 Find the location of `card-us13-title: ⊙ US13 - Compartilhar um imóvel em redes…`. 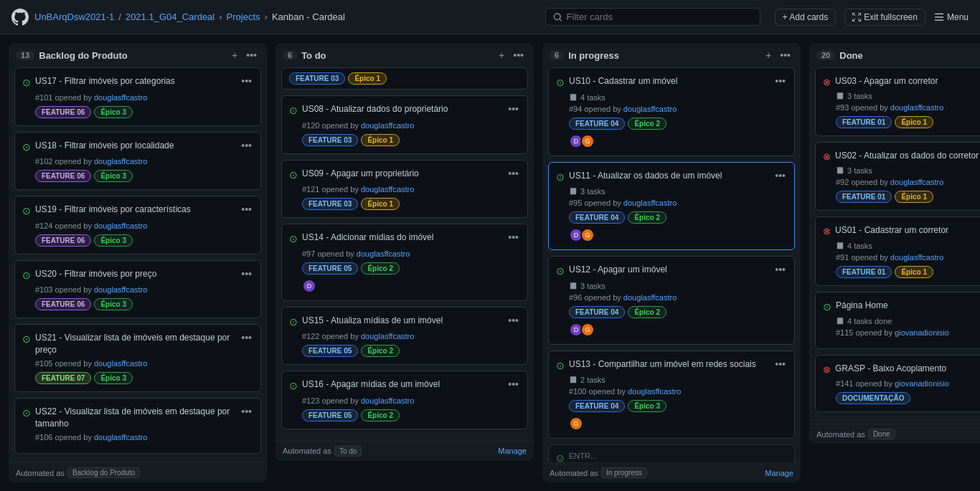

card-us13-title: ⊙ US13 - Compartilhar um imóvel em redes… is located at coordinates (664, 366).